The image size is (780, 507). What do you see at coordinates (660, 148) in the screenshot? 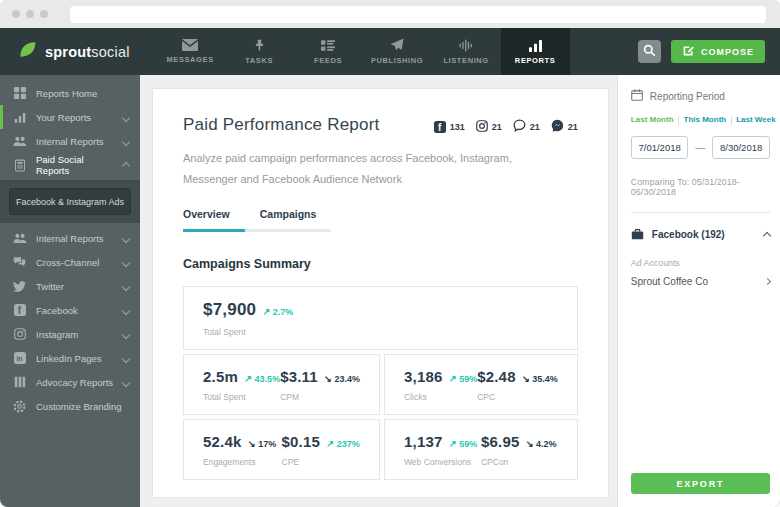
I see `start-date-input: 7/01/2018` at bounding box center [660, 148].